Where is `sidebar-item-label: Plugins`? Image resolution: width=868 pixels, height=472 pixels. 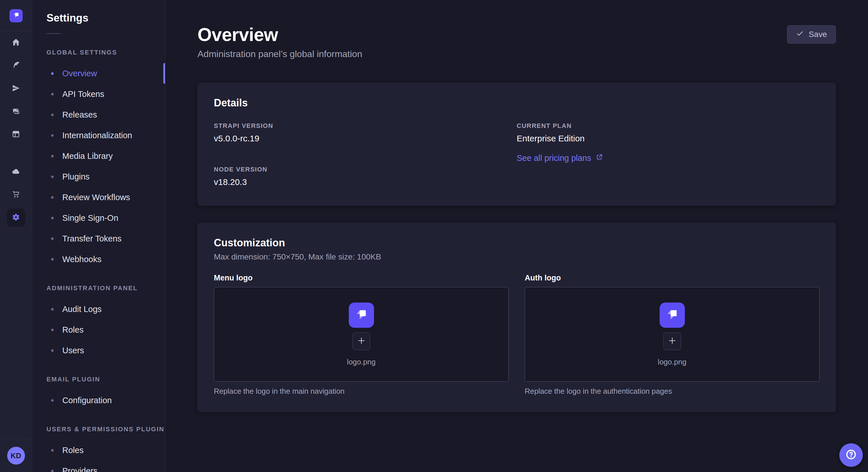
sidebar-item-label: Plugins is located at coordinates (76, 177).